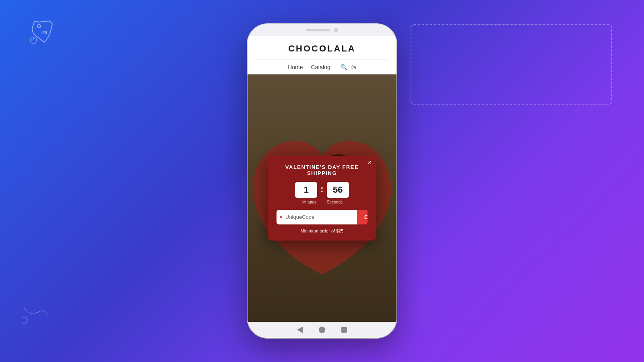 The image size is (644, 362). I want to click on nav-home: Home, so click(295, 67).